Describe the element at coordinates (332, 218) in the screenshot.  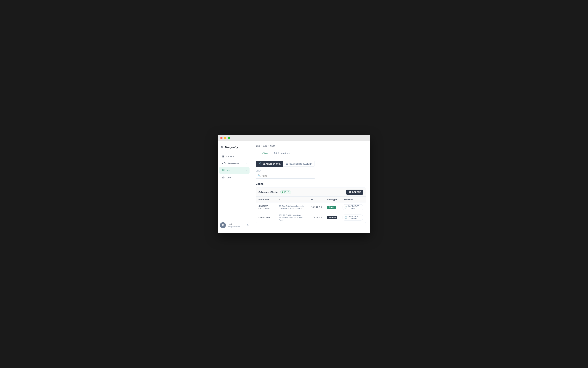
I see `cell-host-type: Normal` at that location.